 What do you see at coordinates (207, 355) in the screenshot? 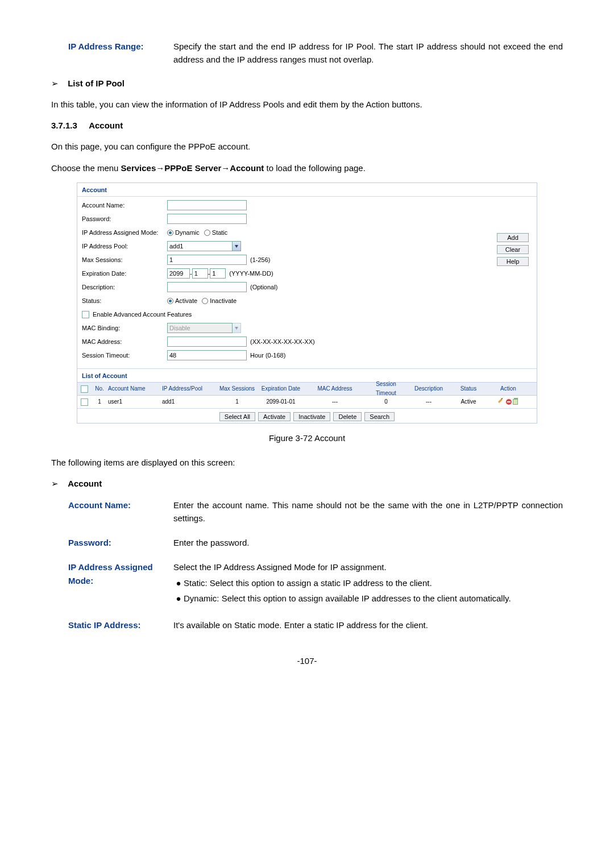
I see `session-timeout-input` at bounding box center [207, 355].